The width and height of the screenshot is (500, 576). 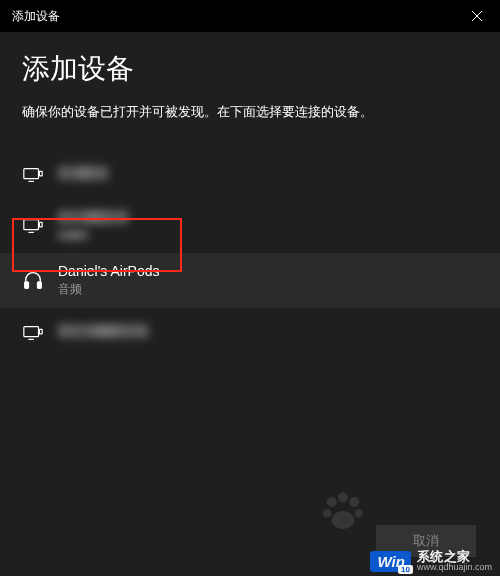 I want to click on close-button, so click(x=477, y=16).